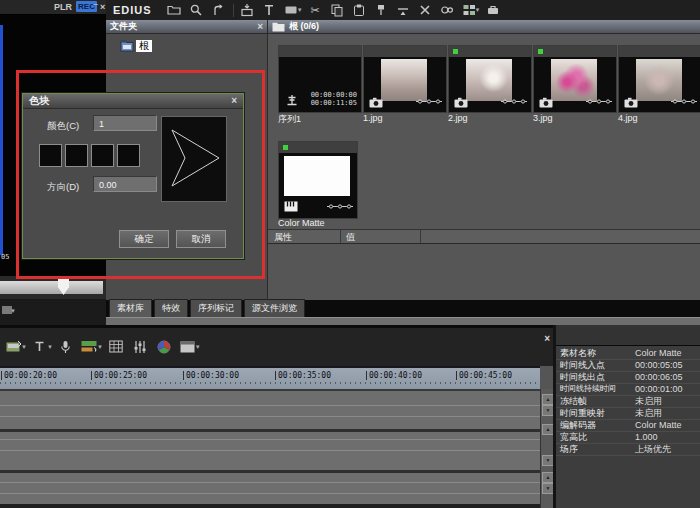 The image size is (700, 508). What do you see at coordinates (260, 27) in the screenshot?
I see `folder-panel-close-button: ×` at bounding box center [260, 27].